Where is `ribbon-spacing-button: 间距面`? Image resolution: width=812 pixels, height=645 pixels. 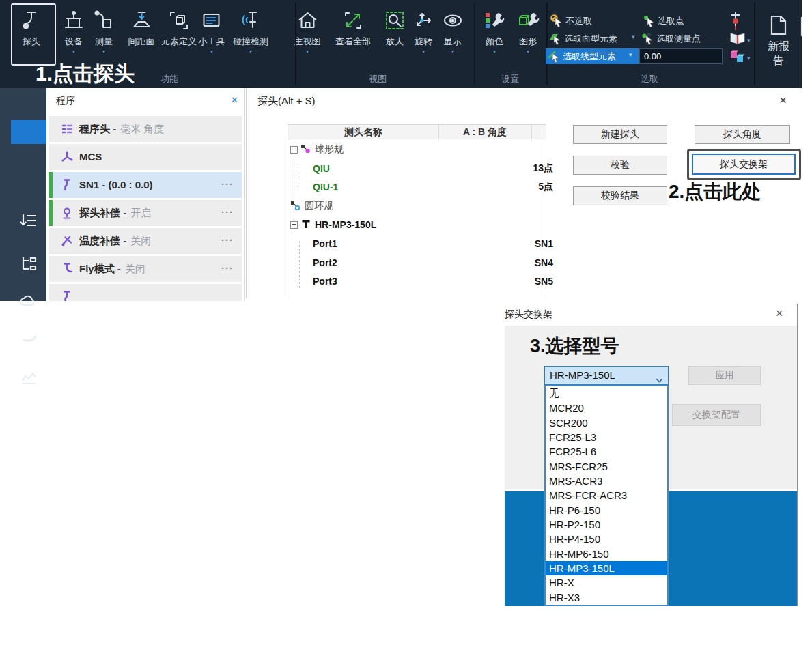 ribbon-spacing-button: 间距面 is located at coordinates (142, 27).